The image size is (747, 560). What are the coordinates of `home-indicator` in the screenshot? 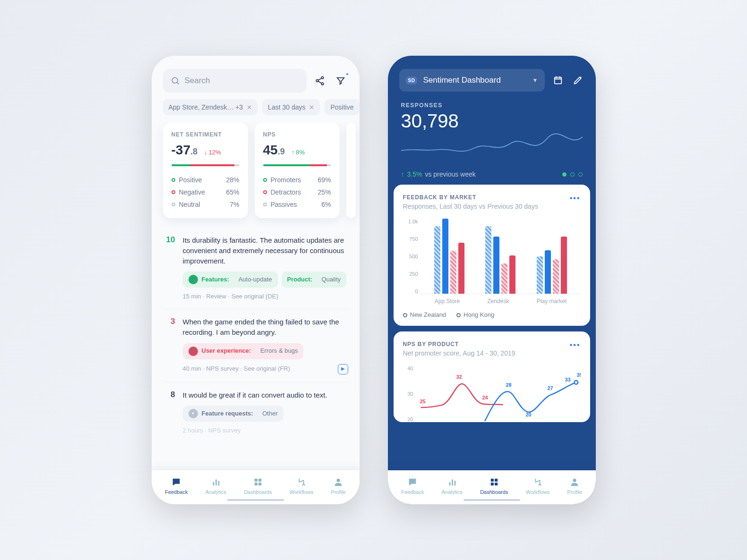 It's located at (492, 500).